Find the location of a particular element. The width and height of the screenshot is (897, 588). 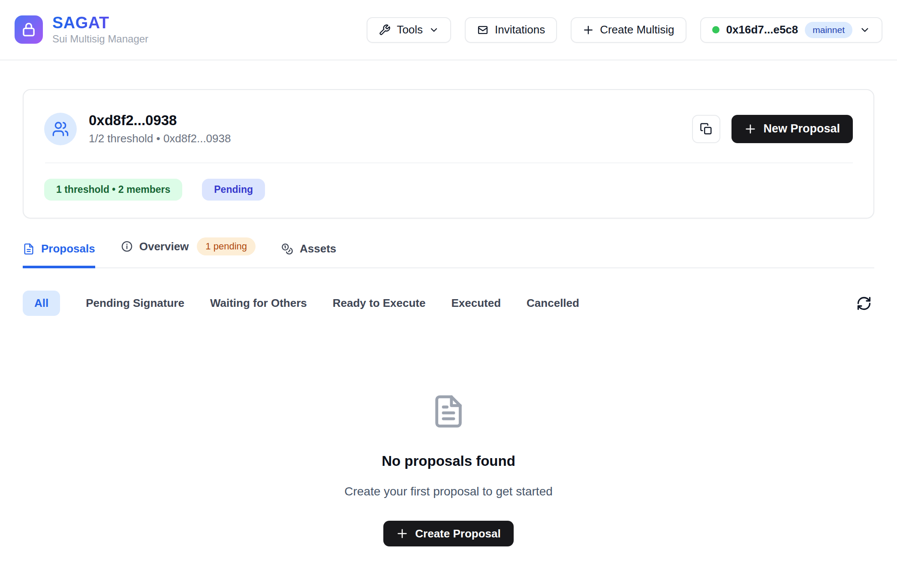

card-divider is located at coordinates (449, 163).